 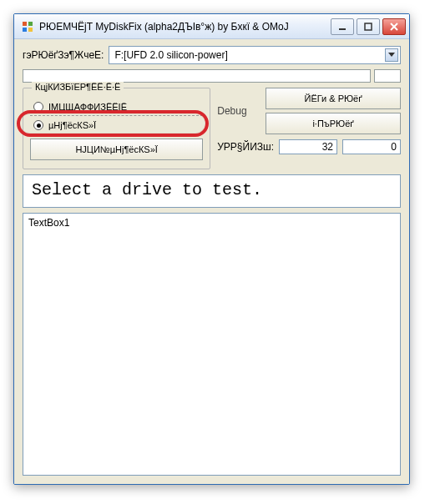 I want to click on groupbox-legend: КцјКИЗБїЕР¶ЁЁ·Ё·Ё, so click(x=78, y=87).